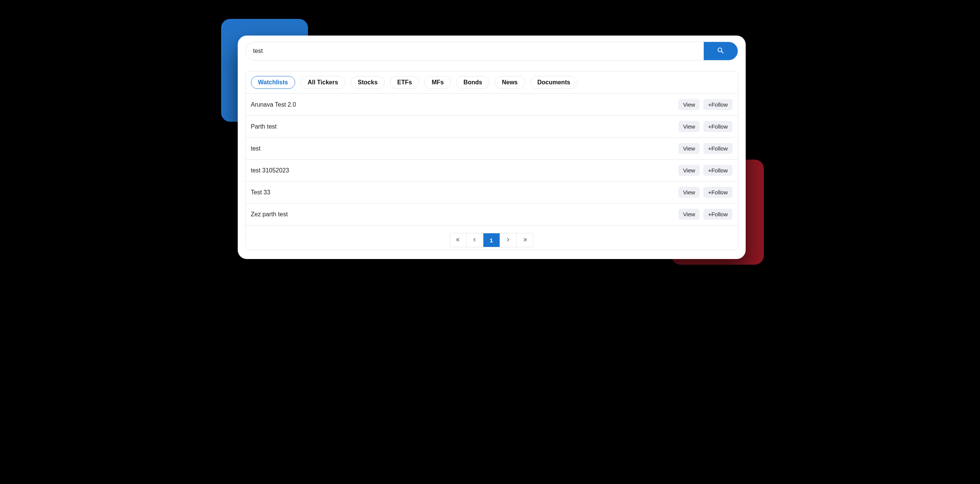  I want to click on result-name: Zez parth test, so click(269, 215).